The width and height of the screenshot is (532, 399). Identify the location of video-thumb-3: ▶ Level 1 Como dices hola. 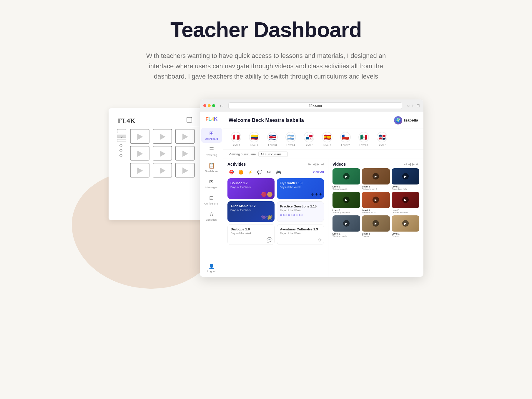
(405, 179).